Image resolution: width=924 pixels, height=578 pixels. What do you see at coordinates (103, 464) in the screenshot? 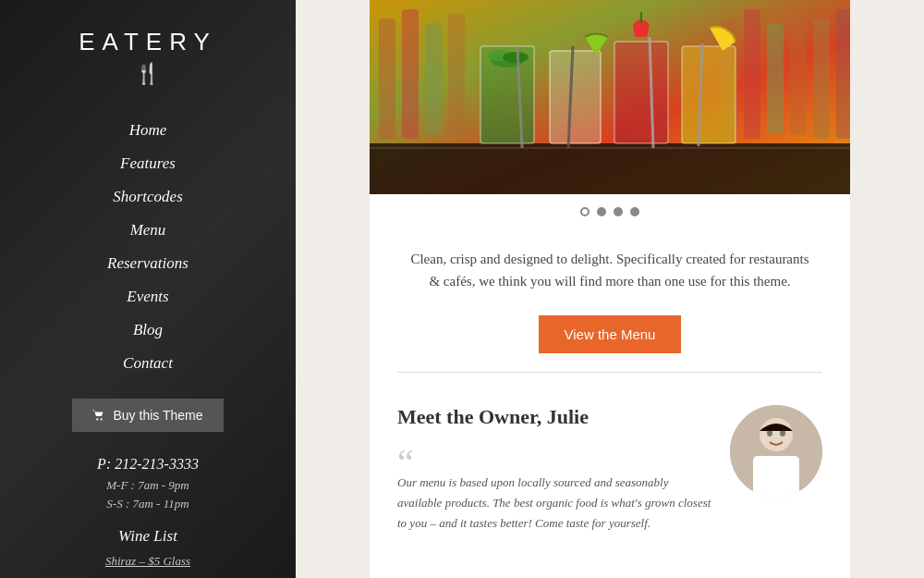
I see `phone-label: P:` at bounding box center [103, 464].